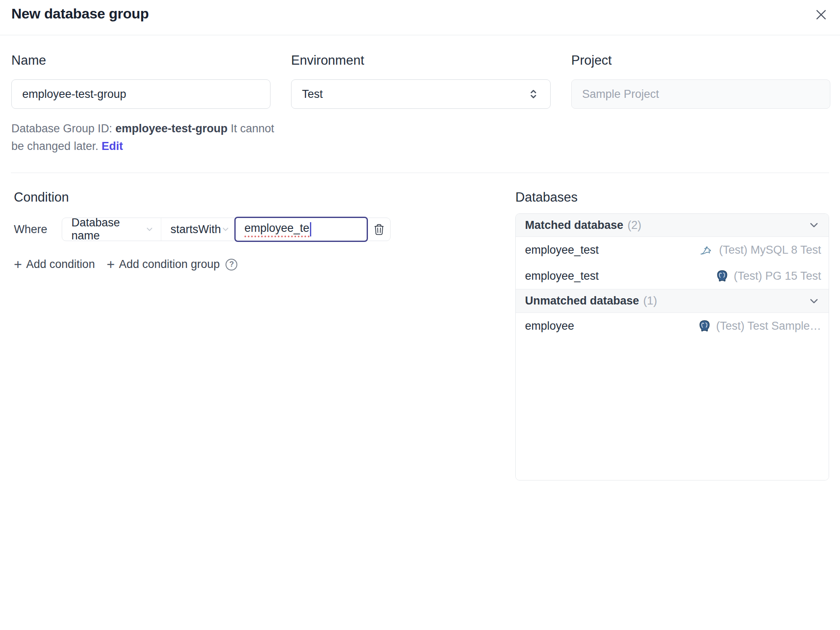 The width and height of the screenshot is (840, 630). Describe the element at coordinates (706, 250) in the screenshot. I see `mysql-icon` at that location.